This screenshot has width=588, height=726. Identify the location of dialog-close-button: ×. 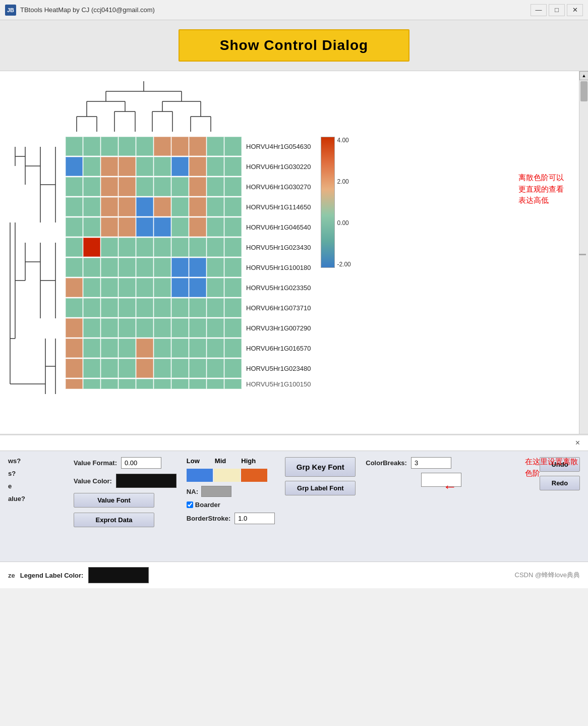
(578, 443).